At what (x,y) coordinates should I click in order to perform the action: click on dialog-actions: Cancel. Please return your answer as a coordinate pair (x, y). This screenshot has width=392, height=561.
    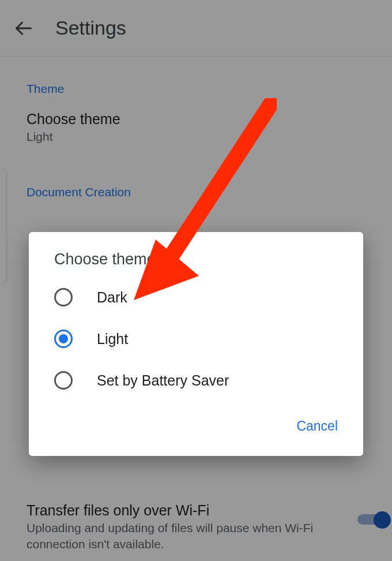
    Looking at the image, I should click on (196, 424).